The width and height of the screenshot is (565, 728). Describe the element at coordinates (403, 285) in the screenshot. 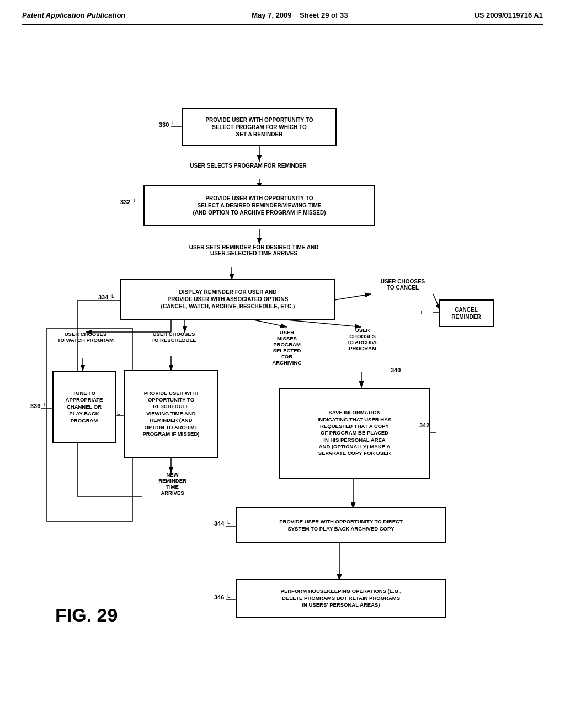

I see `user-chooses-cancel-label: USER CHOOSESTO CANCEL` at that location.